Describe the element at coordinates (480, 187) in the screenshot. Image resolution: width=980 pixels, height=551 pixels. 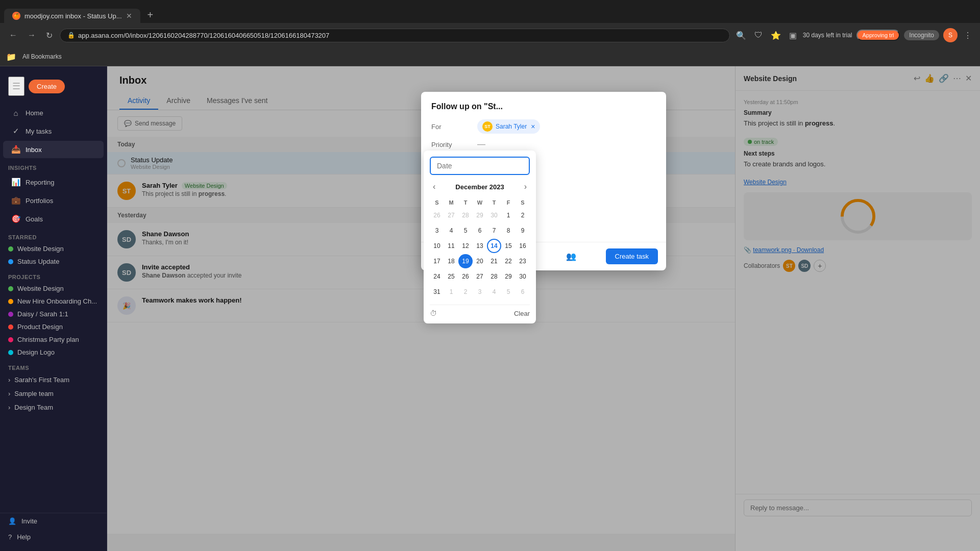
I see `month-year-label: December 2023` at that location.